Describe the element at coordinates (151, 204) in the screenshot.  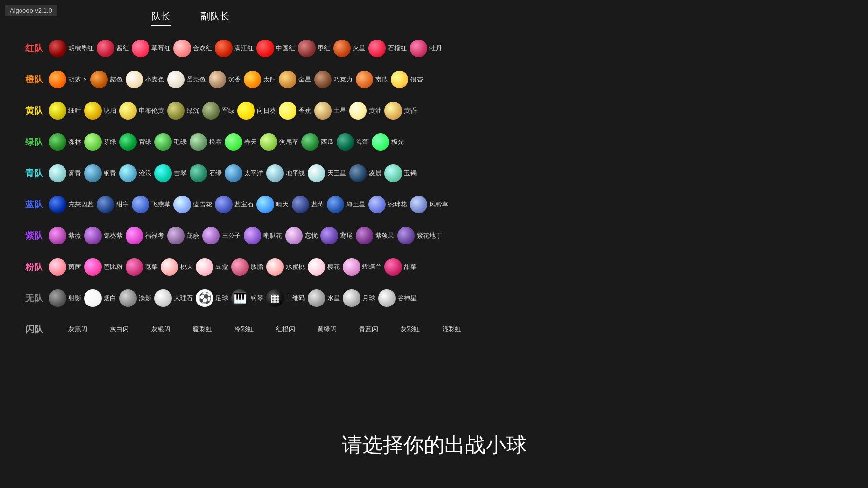
I see `ball-item-blue-2: 飞燕草` at that location.